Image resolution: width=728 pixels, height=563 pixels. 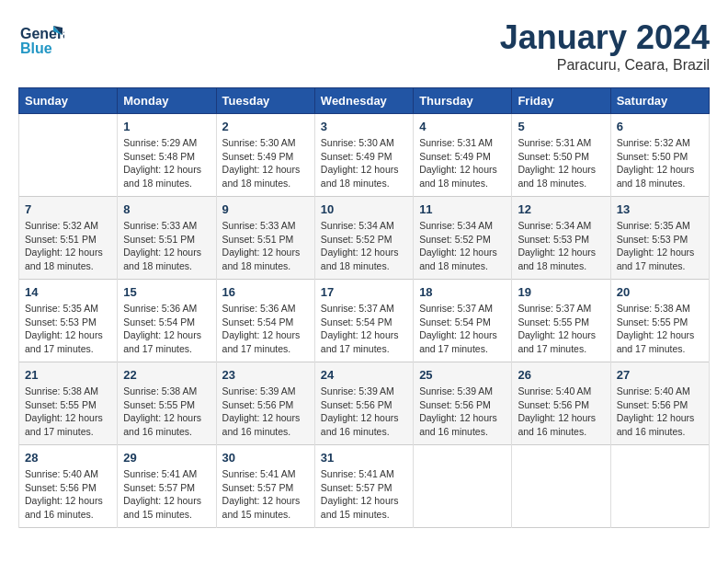 What do you see at coordinates (265, 404) in the screenshot?
I see `calendar-cell: 23Sunrise: 5:39 AMSunset: 5:56 PMDayligh…` at bounding box center [265, 404].